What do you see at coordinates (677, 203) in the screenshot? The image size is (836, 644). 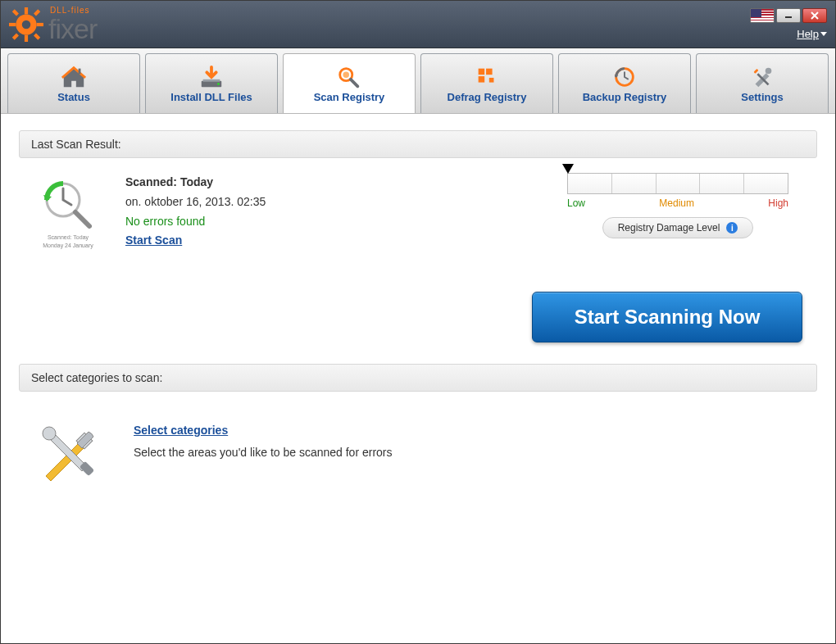 I see `meter-label-medium: Medium` at bounding box center [677, 203].